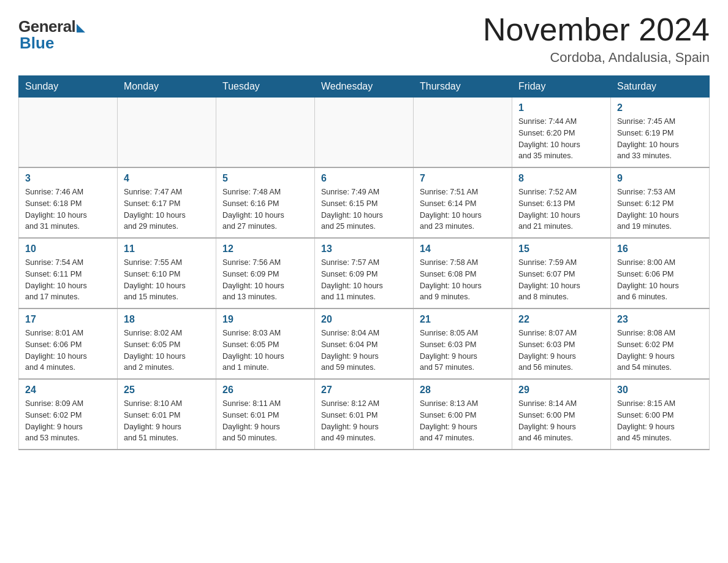 The image size is (728, 563). I want to click on month-title: November 2024, so click(596, 29).